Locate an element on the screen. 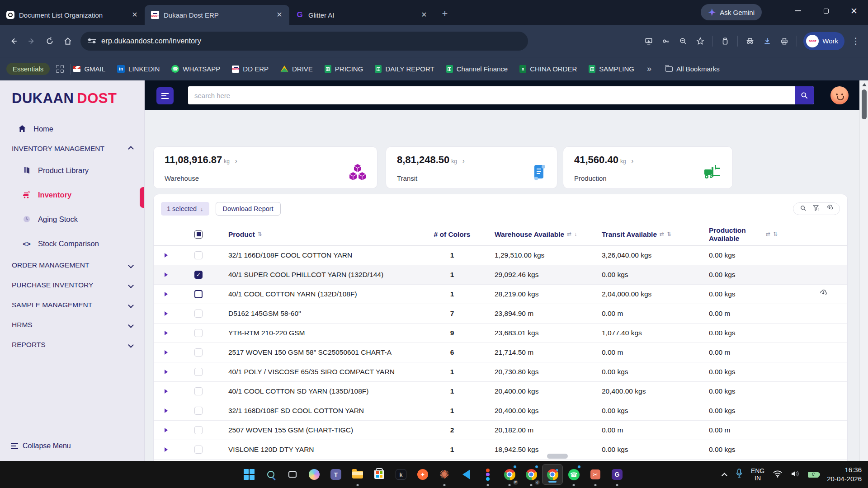 The height and width of the screenshot is (488, 868). col-transit: Transit Available is located at coordinates (629, 235).